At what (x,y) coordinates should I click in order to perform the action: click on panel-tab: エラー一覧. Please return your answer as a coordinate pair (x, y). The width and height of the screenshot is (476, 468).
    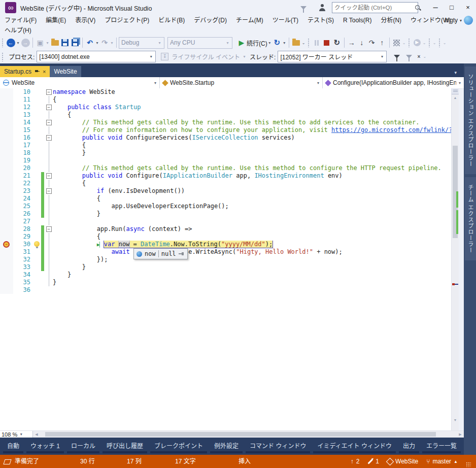
    Looking at the image, I should click on (441, 447).